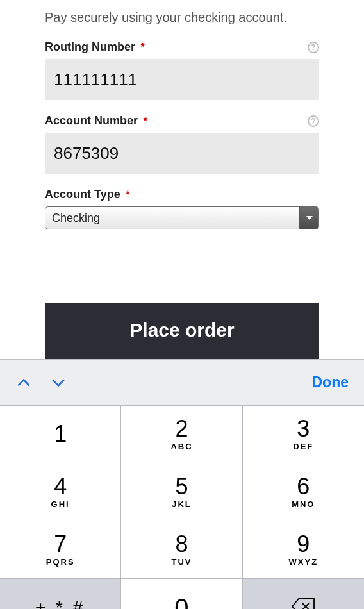 The image size is (364, 609). What do you see at coordinates (182, 382) in the screenshot?
I see `keyboard-accessory-bar: Done` at bounding box center [182, 382].